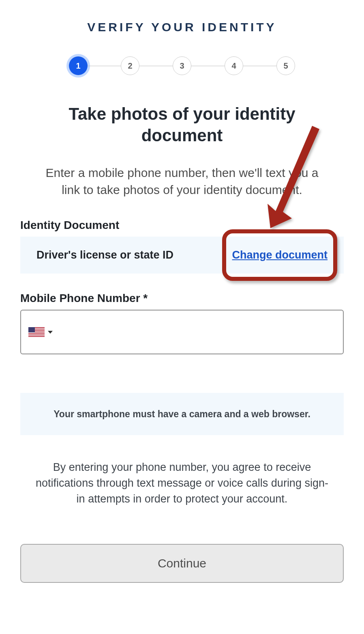 The height and width of the screenshot is (634, 364). I want to click on phone-input-wrapper, so click(182, 332).